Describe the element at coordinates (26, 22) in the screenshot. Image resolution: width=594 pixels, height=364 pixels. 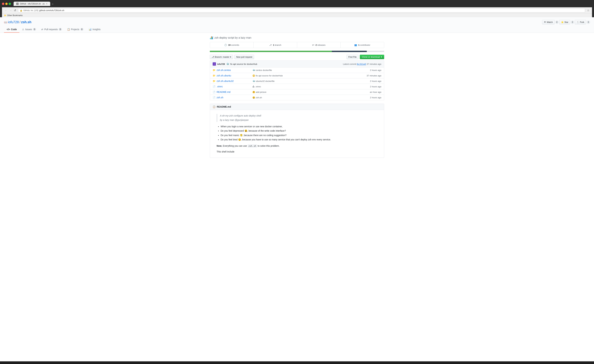
I see `repo-name-link: zsh.sh` at that location.